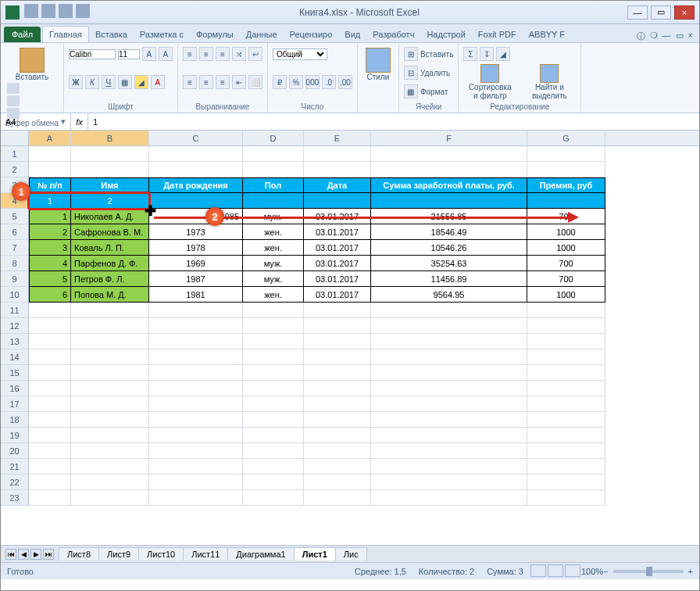 This screenshot has height=591, width=700. I want to click on row-header: 10, so click(14, 295).